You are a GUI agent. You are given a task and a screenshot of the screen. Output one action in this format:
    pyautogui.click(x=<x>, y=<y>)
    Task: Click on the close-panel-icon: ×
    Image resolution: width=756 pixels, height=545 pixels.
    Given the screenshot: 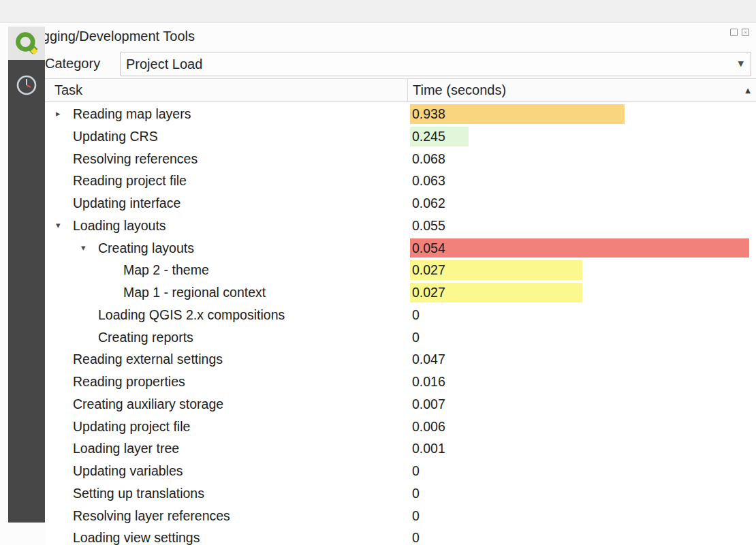 What is the action you would take?
    pyautogui.click(x=745, y=33)
    